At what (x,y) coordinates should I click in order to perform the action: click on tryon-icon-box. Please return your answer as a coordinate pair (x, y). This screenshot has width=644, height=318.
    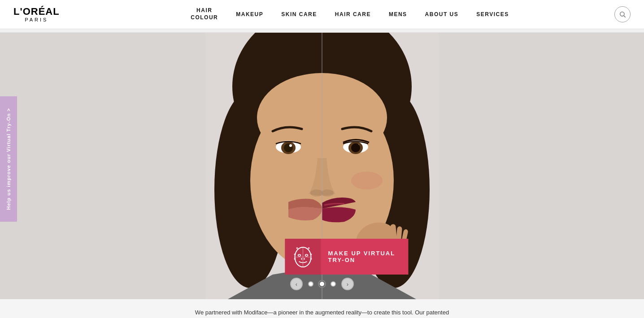
    Looking at the image, I should click on (303, 257).